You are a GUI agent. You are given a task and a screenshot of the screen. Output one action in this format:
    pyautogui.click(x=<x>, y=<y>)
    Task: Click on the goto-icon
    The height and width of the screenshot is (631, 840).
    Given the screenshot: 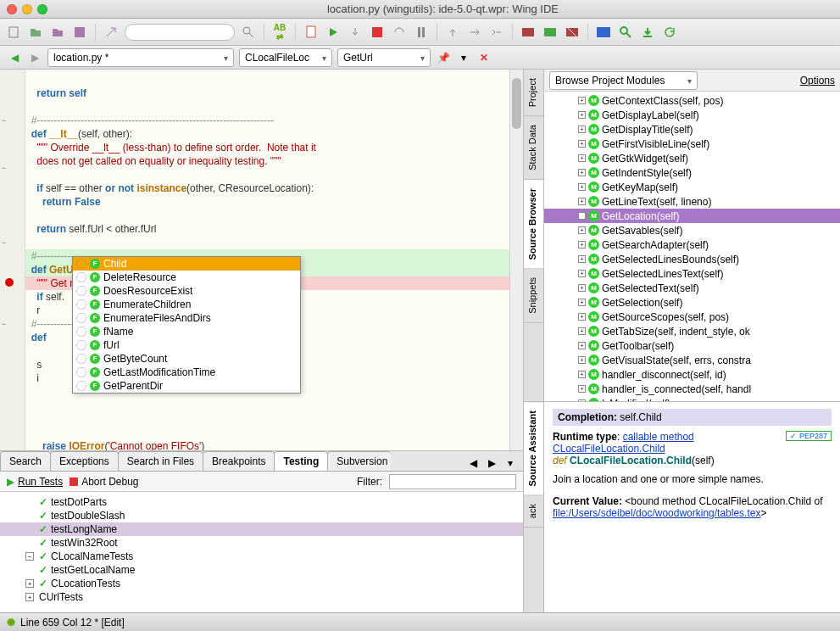 What is the action you would take?
    pyautogui.click(x=111, y=32)
    